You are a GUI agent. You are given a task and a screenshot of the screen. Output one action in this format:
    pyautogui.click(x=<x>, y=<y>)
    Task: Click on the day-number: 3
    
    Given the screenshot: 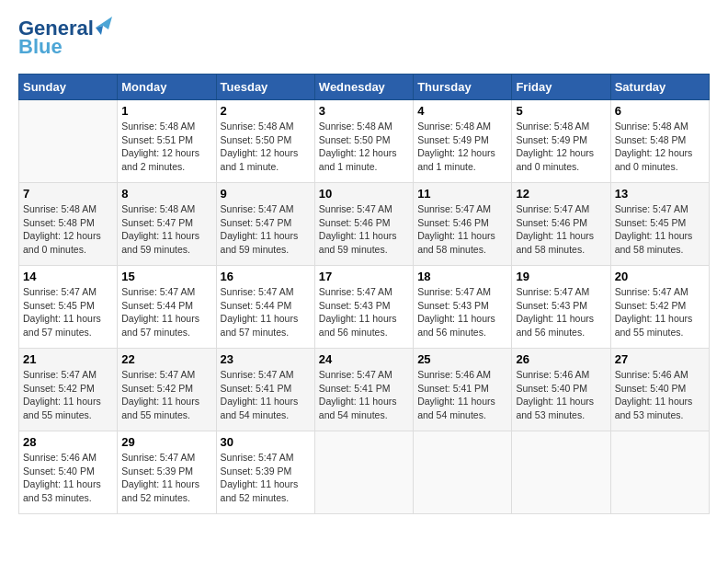 What is the action you would take?
    pyautogui.click(x=364, y=110)
    